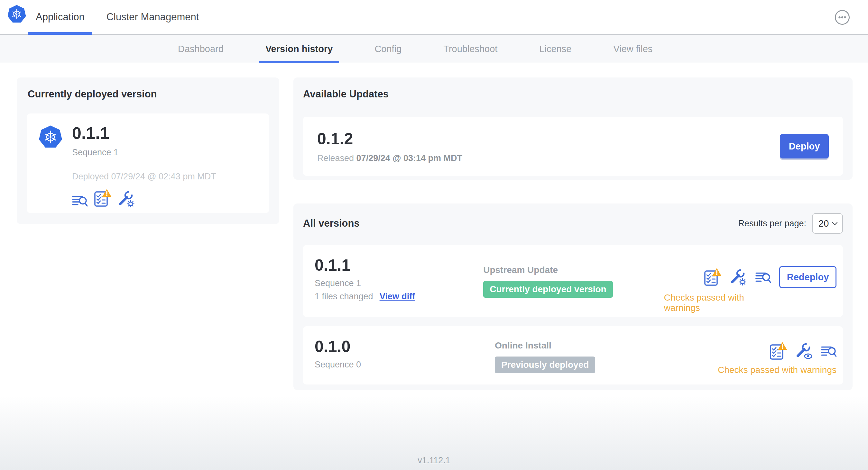  I want to click on config-view-icon, so click(804, 351).